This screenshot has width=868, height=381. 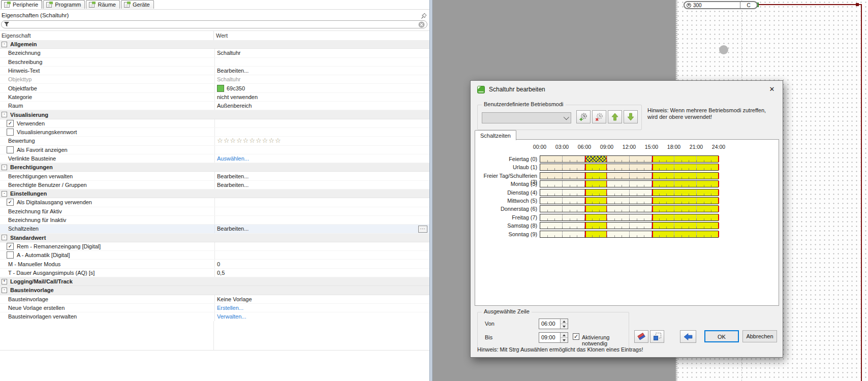 I want to click on filter-input, so click(x=214, y=24).